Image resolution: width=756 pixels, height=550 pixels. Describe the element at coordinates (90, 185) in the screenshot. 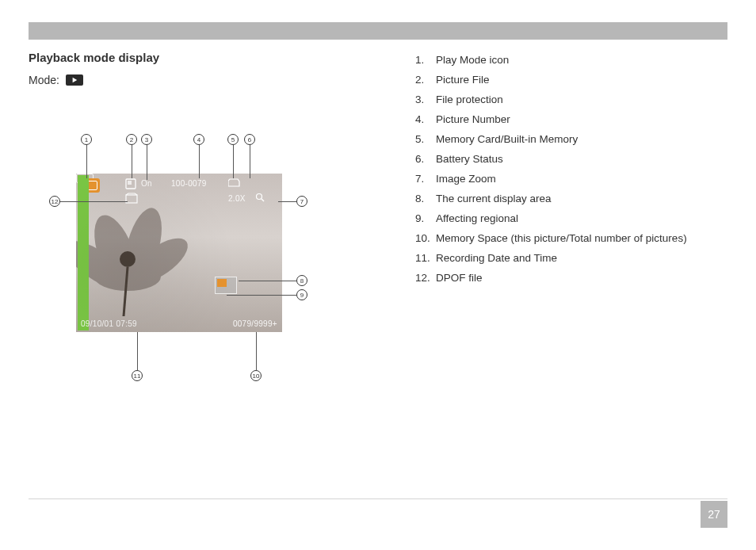

I see `play-mode-icon` at that location.